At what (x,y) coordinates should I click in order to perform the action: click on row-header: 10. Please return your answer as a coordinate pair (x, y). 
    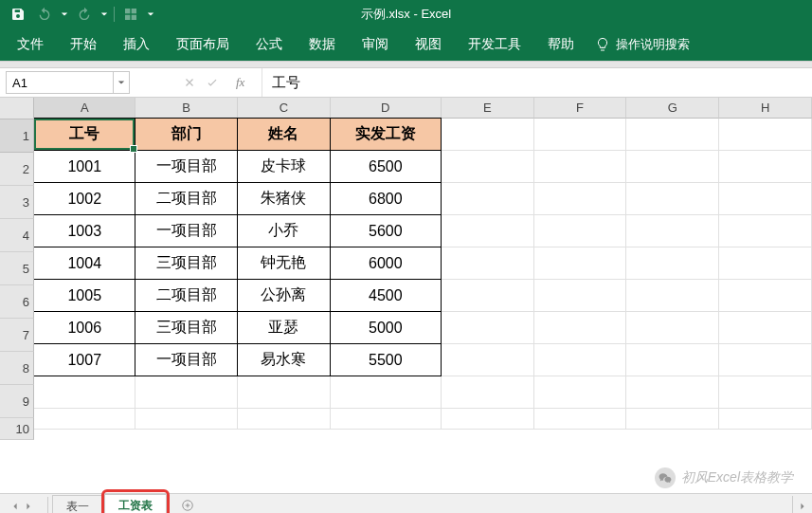
    Looking at the image, I should click on (17, 429).